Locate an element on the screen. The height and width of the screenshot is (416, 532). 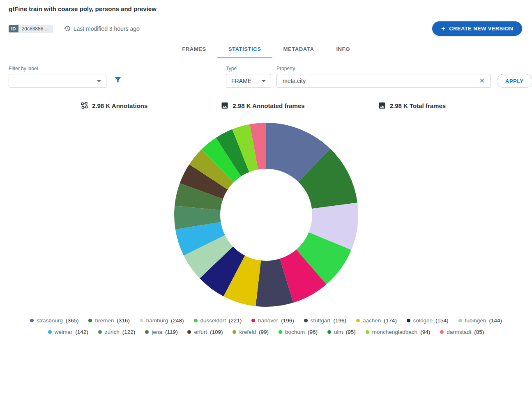
legend-label: hamburg is located at coordinates (157, 320).